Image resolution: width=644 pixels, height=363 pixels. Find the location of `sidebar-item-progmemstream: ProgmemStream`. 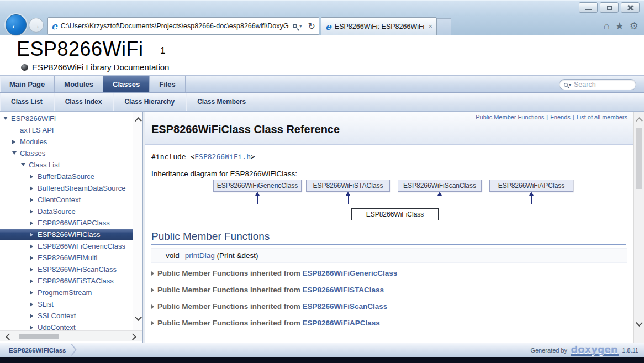

sidebar-item-progmemstream: ProgmemStream is located at coordinates (66, 293).